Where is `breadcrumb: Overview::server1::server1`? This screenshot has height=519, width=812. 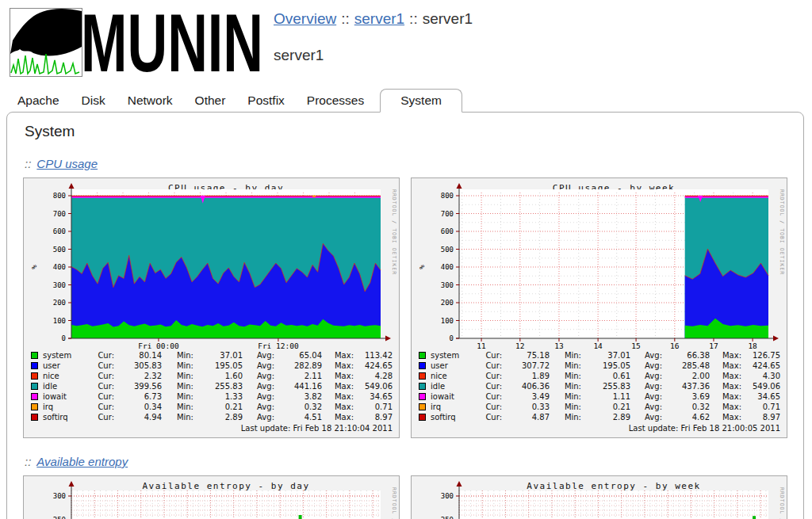 breadcrumb: Overview::server1::server1 is located at coordinates (373, 19).